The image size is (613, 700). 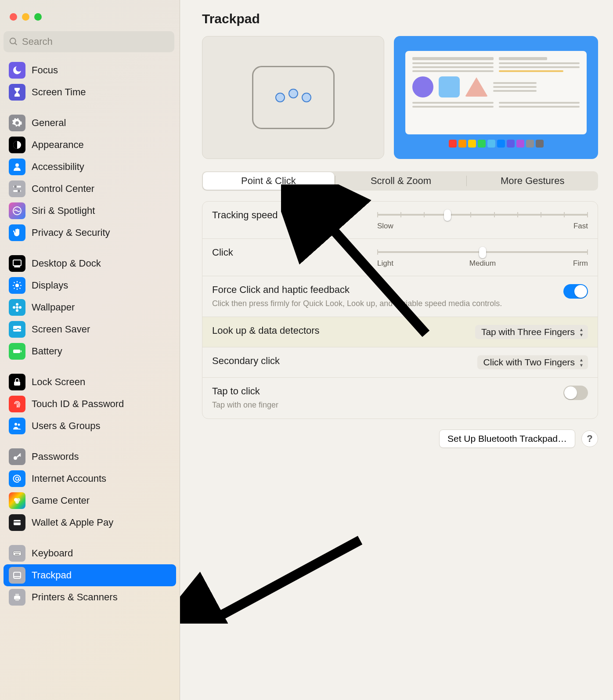 What do you see at coordinates (483, 220) in the screenshot?
I see `slider-tracking-speed: Slow Fast` at bounding box center [483, 220].